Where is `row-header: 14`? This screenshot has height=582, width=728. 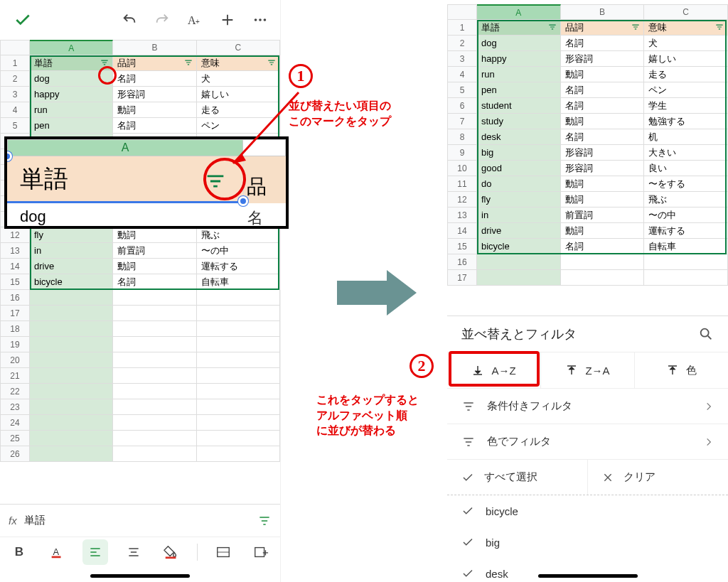
row-header: 14 is located at coordinates (15, 266).